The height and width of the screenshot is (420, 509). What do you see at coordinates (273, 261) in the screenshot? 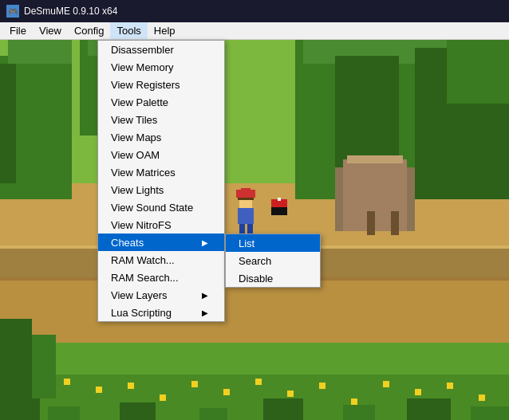
I see `cheats-search: Search` at bounding box center [273, 261].